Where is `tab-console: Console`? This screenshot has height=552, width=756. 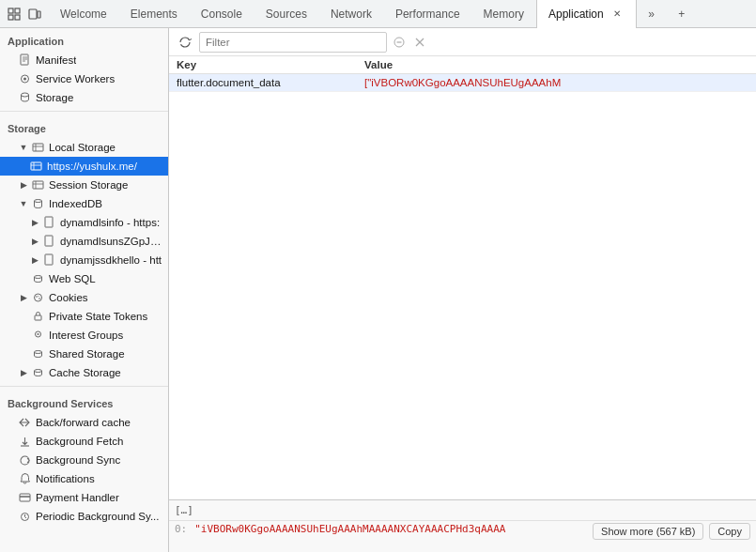 tab-console: Console is located at coordinates (222, 14).